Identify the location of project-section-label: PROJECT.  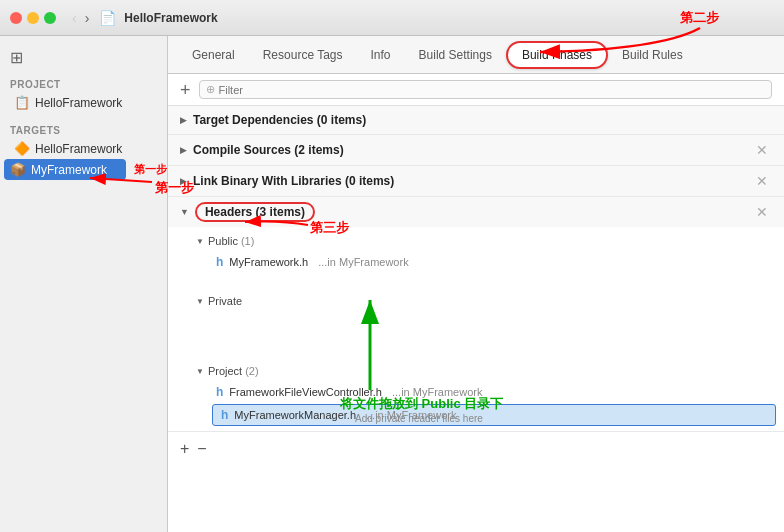
(84, 84).